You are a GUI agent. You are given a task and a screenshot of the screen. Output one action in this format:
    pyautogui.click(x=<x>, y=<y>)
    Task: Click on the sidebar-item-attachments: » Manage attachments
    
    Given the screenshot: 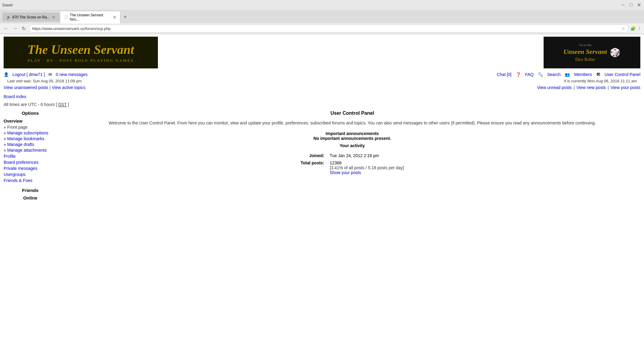 What is the action you would take?
    pyautogui.click(x=30, y=150)
    